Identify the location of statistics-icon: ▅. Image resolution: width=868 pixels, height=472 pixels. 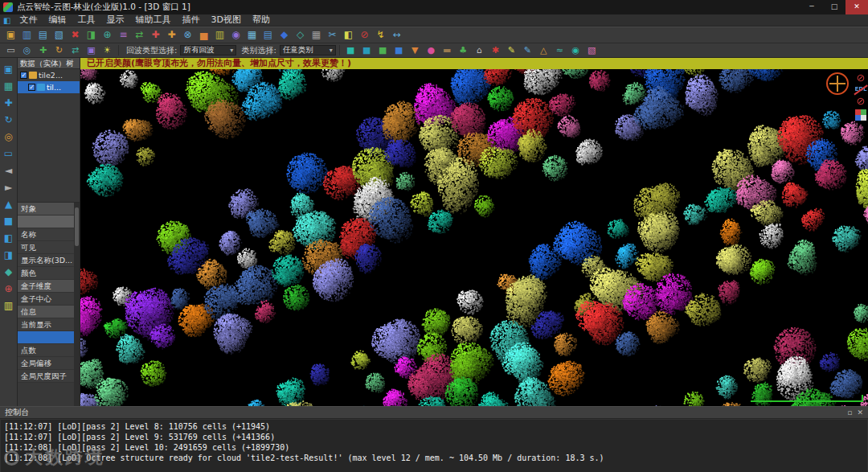
(204, 35).